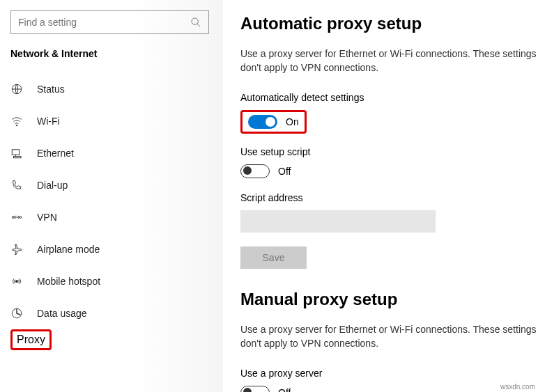  I want to click on sidebar-item-label: Dial-up, so click(52, 185).